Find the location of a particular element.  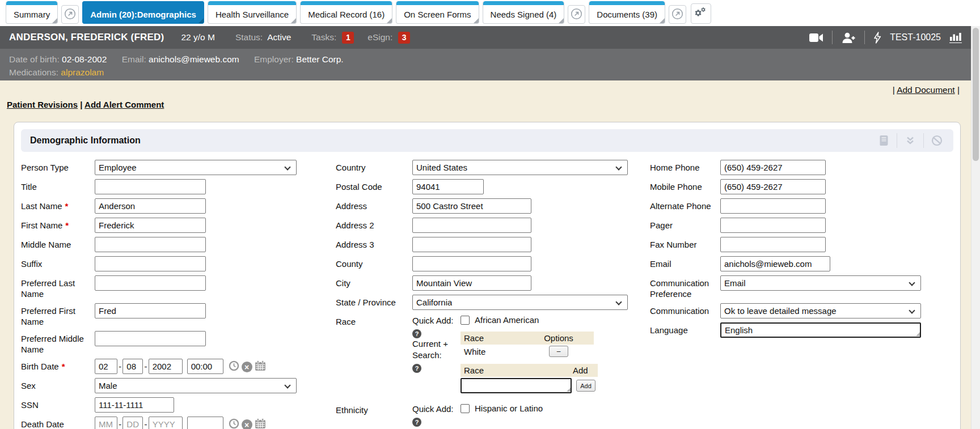

language-label: Language is located at coordinates (685, 329).